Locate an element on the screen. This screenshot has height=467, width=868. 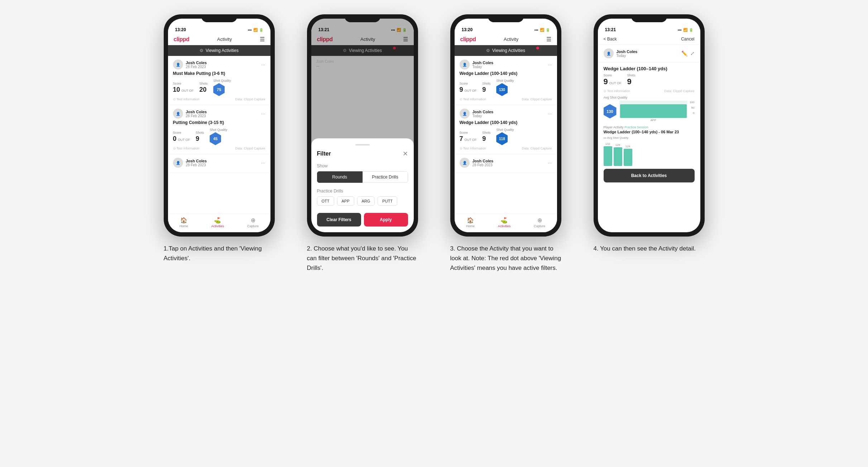
user-name-1-2: Josh Coles is located at coordinates (196, 112).